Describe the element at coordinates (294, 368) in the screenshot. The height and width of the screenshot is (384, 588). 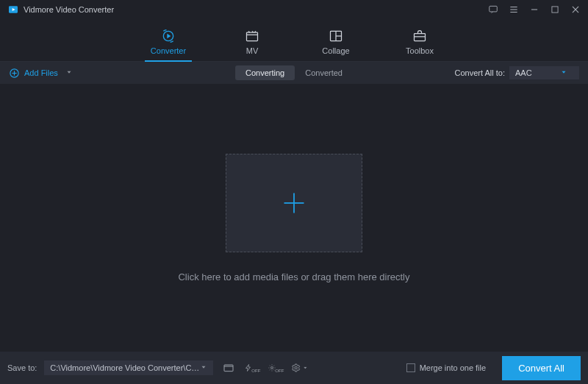
I see `footer: Save to: C:\Vidmore\Vidmore Video Conver…` at that location.